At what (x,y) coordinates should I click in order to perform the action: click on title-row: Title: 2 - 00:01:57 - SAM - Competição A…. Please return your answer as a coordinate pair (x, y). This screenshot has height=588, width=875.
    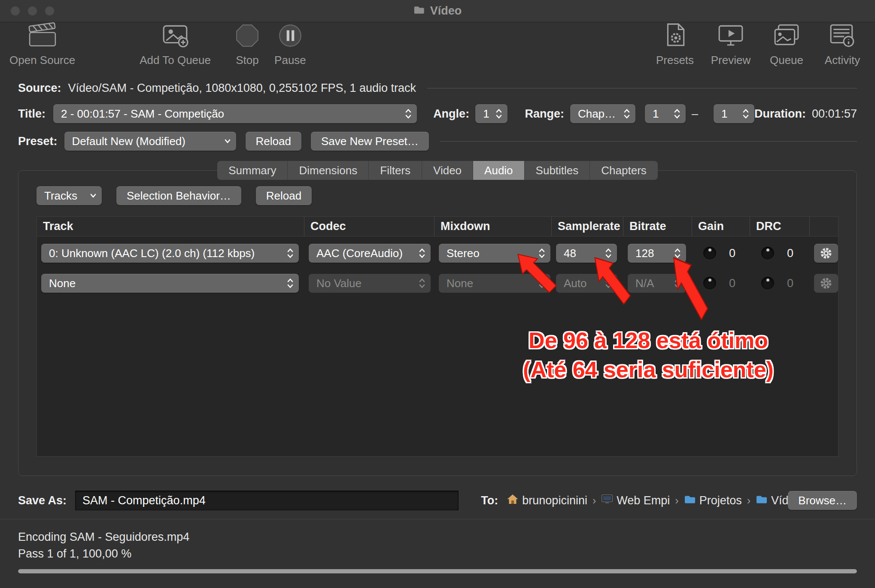
    Looking at the image, I should click on (438, 114).